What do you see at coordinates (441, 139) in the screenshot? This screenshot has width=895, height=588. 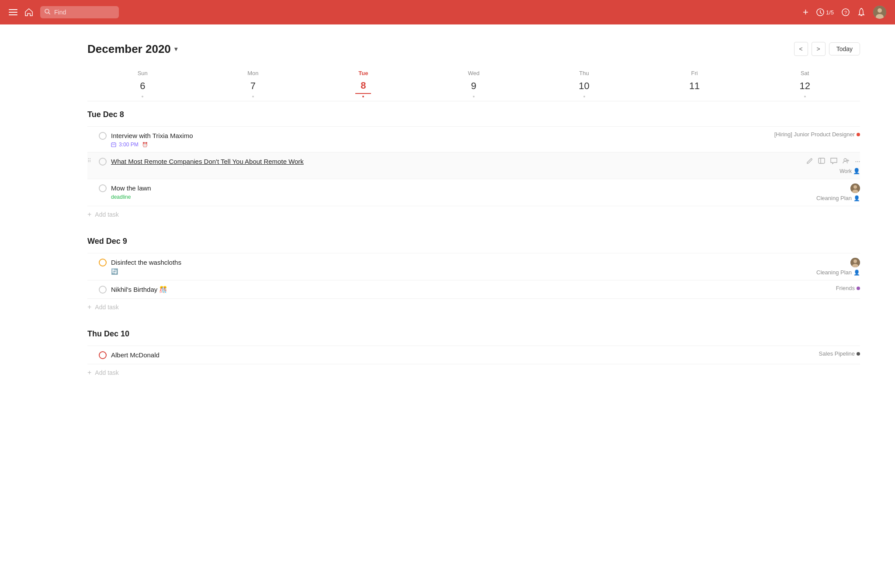 I see `task-content: Interview with Trixia Maximo 3:00 PM ⏰` at bounding box center [441, 139].